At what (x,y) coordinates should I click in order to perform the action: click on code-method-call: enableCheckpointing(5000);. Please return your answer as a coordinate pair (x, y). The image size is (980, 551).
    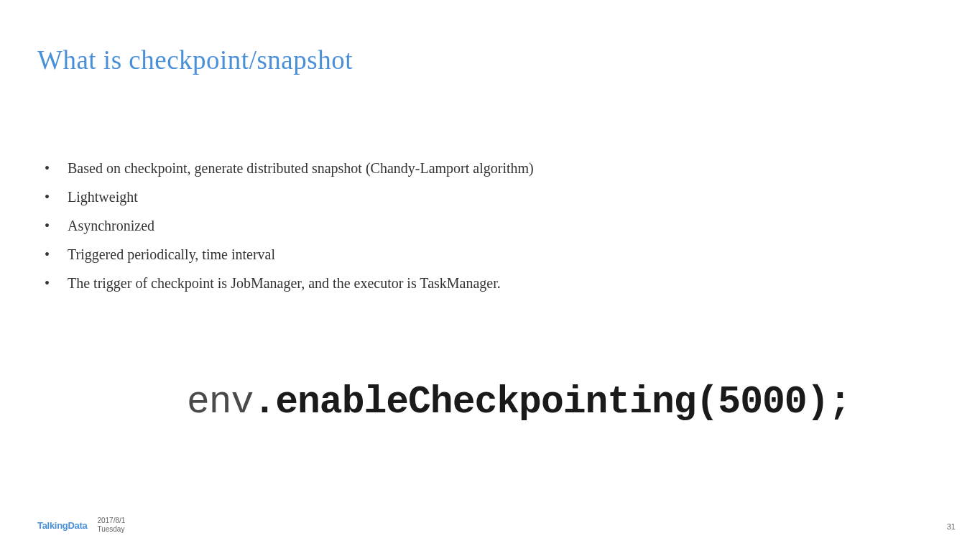
    Looking at the image, I should click on (563, 402).